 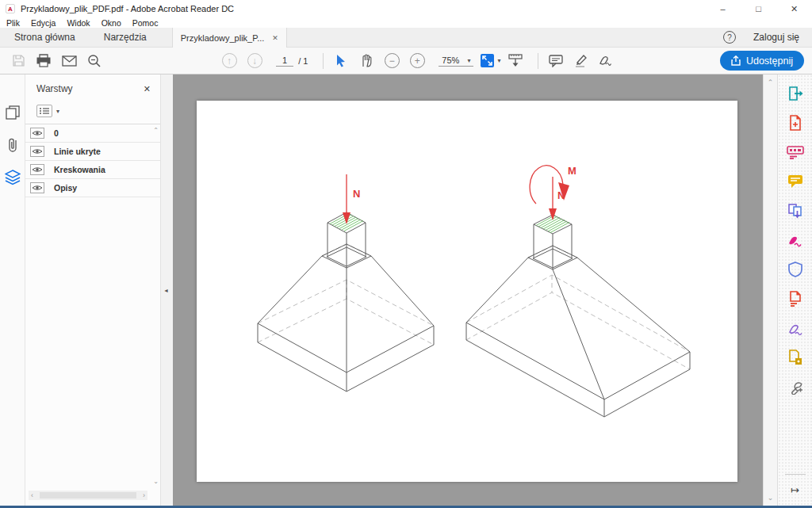 What do you see at coordinates (55, 89) in the screenshot?
I see `layers-panel-title: Warstwy` at bounding box center [55, 89].